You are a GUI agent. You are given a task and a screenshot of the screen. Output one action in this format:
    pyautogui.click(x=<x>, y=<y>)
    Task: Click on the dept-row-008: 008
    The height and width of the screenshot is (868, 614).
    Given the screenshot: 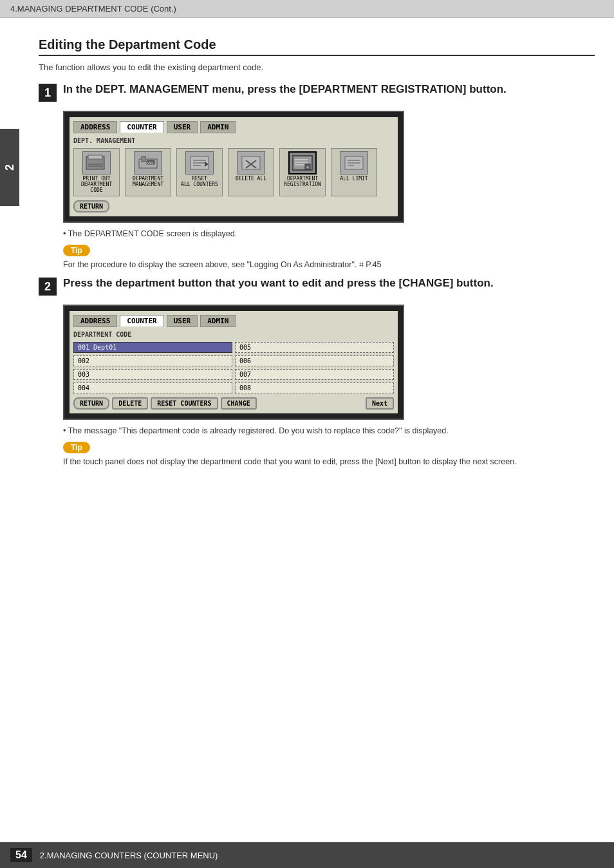 What is the action you would take?
    pyautogui.click(x=314, y=388)
    